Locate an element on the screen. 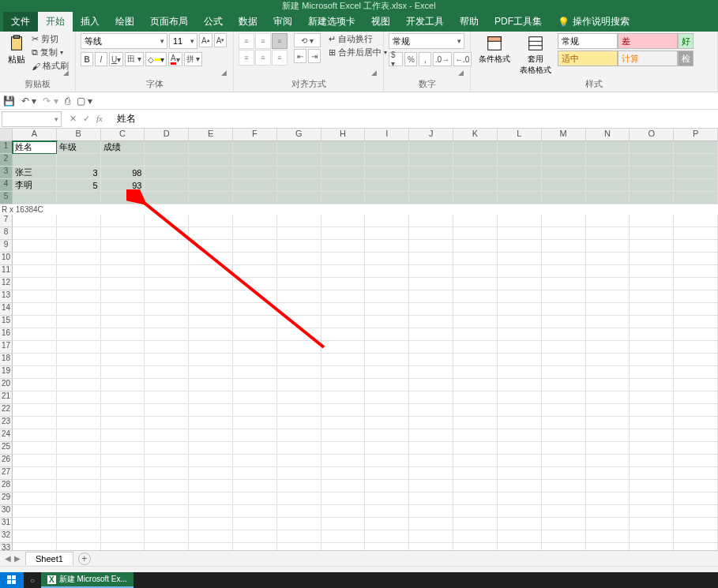  cell-A30 is located at coordinates (35, 511).